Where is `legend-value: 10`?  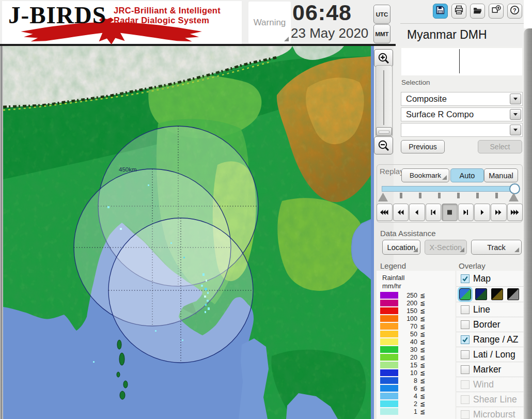
legend-value: 10 is located at coordinates (408, 373).